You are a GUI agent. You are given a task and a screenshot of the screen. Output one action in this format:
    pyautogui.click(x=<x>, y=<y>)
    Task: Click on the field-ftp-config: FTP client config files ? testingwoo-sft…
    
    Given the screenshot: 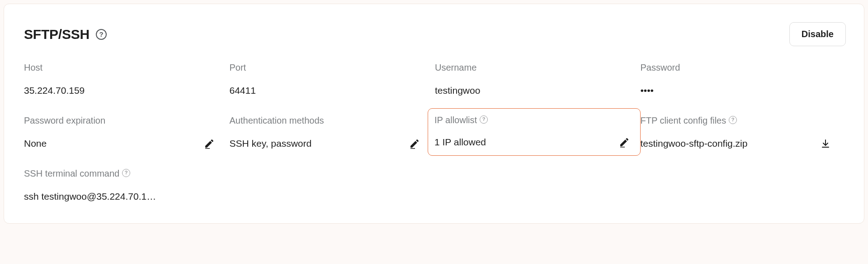 What is the action you would take?
    pyautogui.click(x=743, y=133)
    